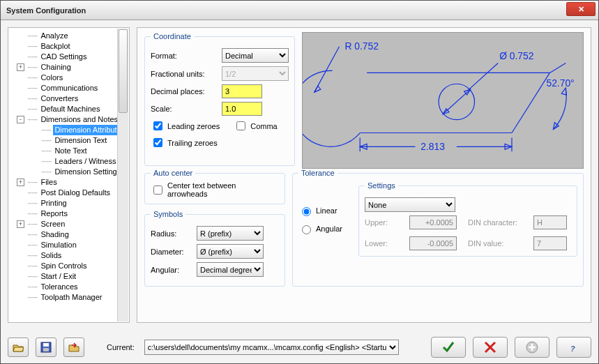  I want to click on tree-item: ·······Reports, so click(70, 213).